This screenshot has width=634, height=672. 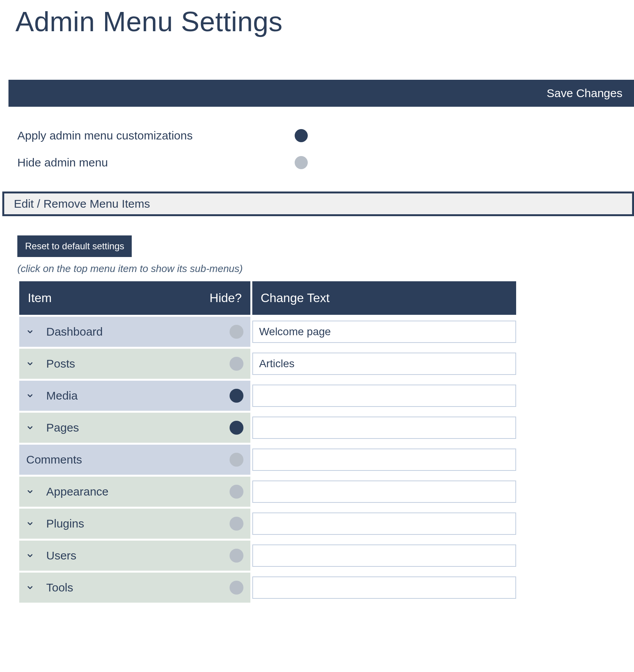 I want to click on menu-item-label: Tools, so click(x=138, y=588).